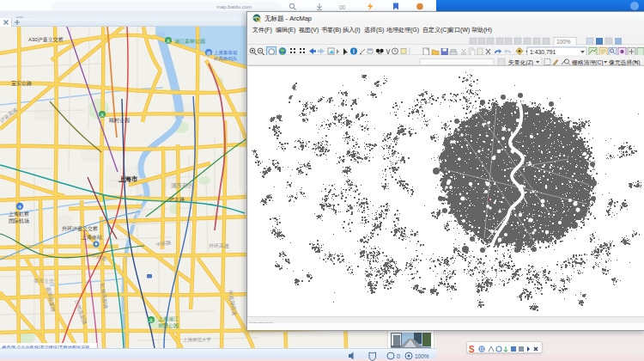 The image size is (644, 361). What do you see at coordinates (219, 246) in the screenshot?
I see `svg-text: 外环高速` at bounding box center [219, 246].